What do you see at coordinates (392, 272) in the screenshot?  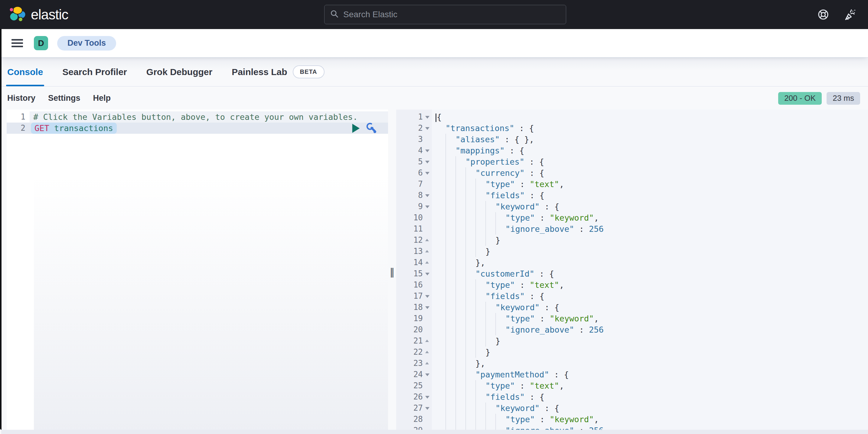 I see `pane-resizer: ‖` at bounding box center [392, 272].